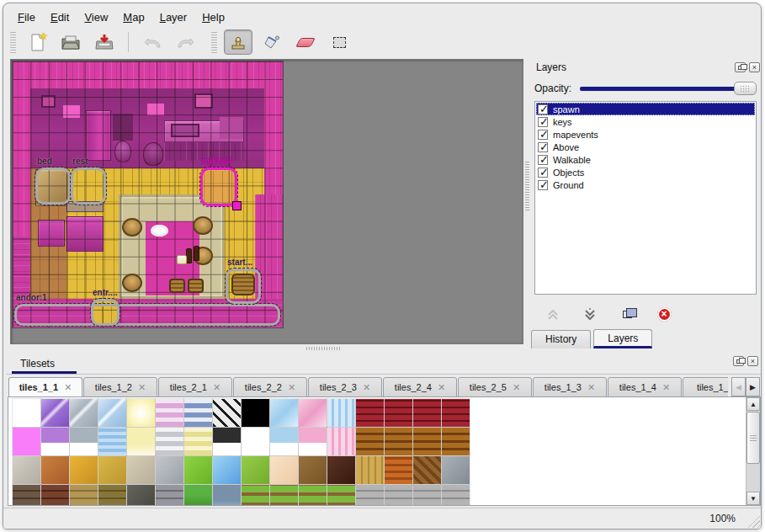 Image resolution: width=765 pixels, height=532 pixels. What do you see at coordinates (305, 42) in the screenshot?
I see `eraser-tool-button` at bounding box center [305, 42].